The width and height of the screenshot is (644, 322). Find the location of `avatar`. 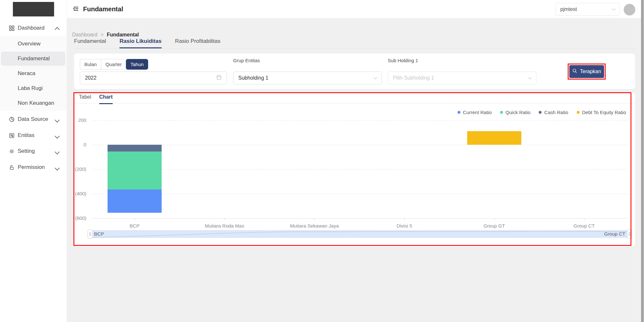

avatar is located at coordinates (630, 10).